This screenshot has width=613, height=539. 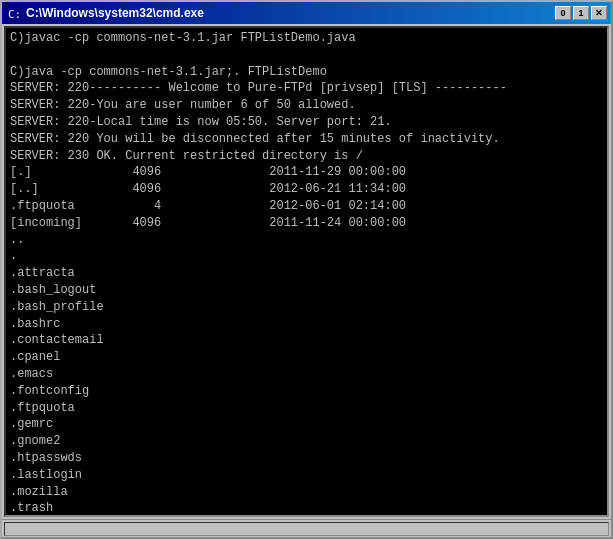 I want to click on minimize-button: 0, so click(x=563, y=13).